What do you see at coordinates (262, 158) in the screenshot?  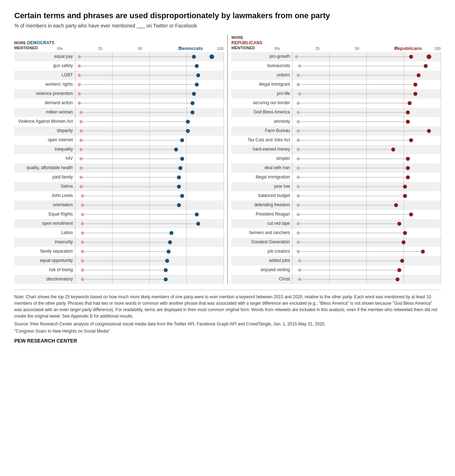 I see `term-label: simpler` at bounding box center [262, 158].